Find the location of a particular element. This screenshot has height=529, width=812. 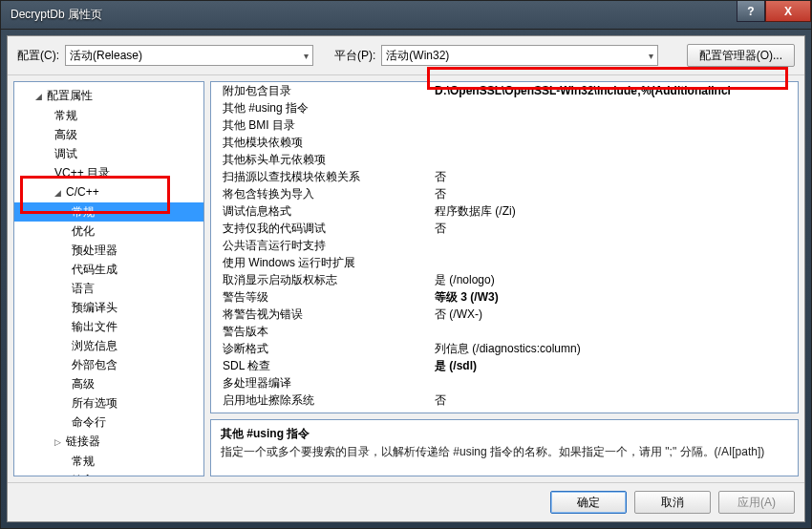

property-value: 程序数据库 (/Zi) is located at coordinates (614, 211).